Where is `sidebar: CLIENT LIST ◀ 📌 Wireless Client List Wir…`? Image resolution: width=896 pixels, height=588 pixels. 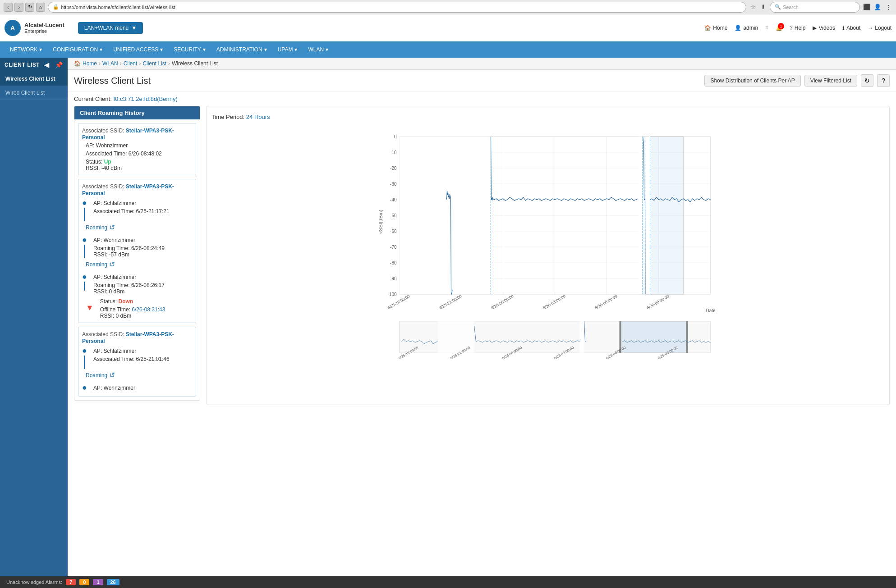
sidebar: CLIENT LIST ◀ 📌 Wireless Client List Wir… is located at coordinates (34, 323).